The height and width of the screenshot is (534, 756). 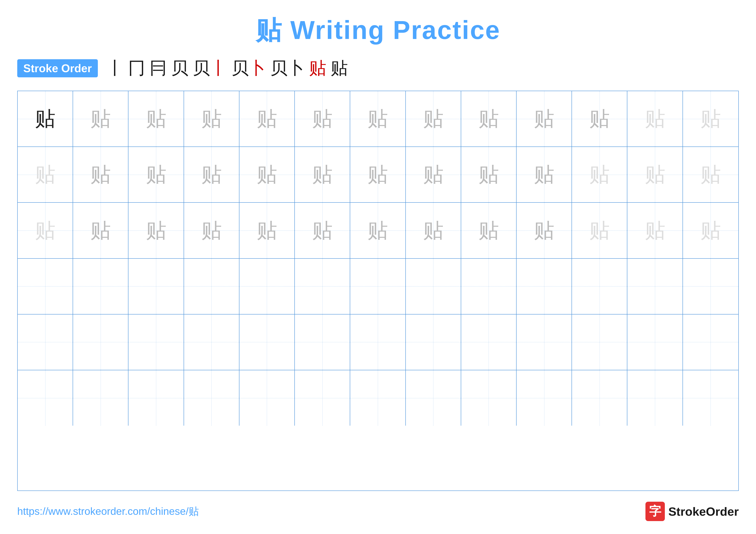 I want to click on grid-row-5-empty, so click(x=378, y=342).